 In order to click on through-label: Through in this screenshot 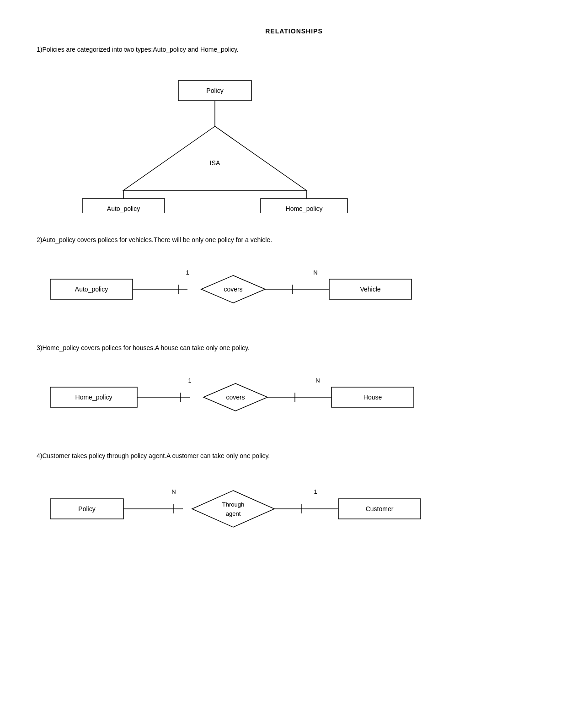, I will do `click(233, 504)`.